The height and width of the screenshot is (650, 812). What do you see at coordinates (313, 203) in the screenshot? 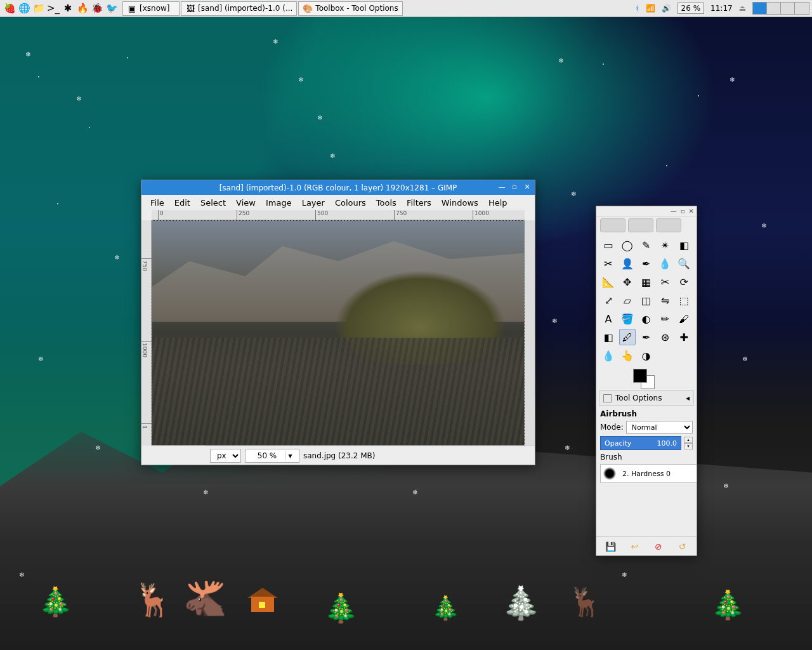
I see `menu-layer: Layer` at bounding box center [313, 203].